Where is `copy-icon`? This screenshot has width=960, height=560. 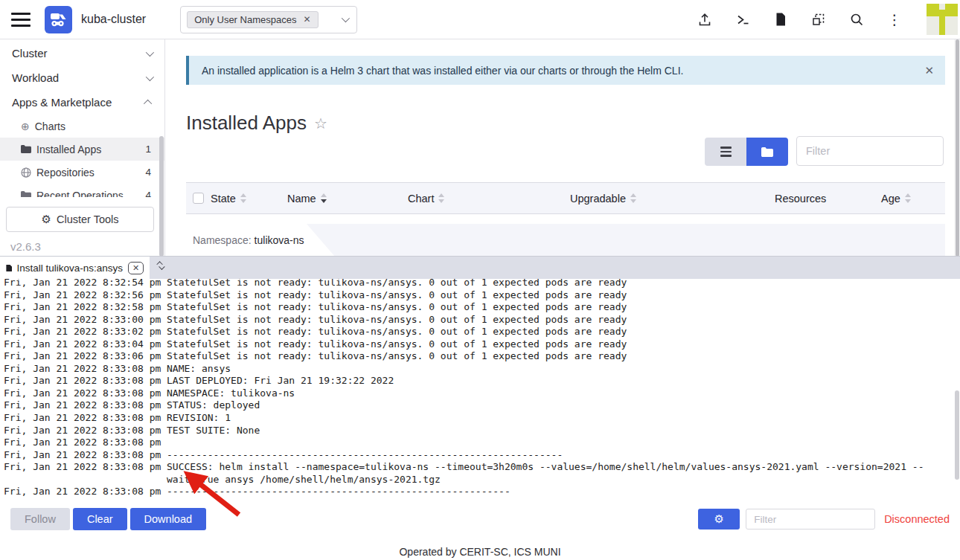 copy-icon is located at coordinates (819, 19).